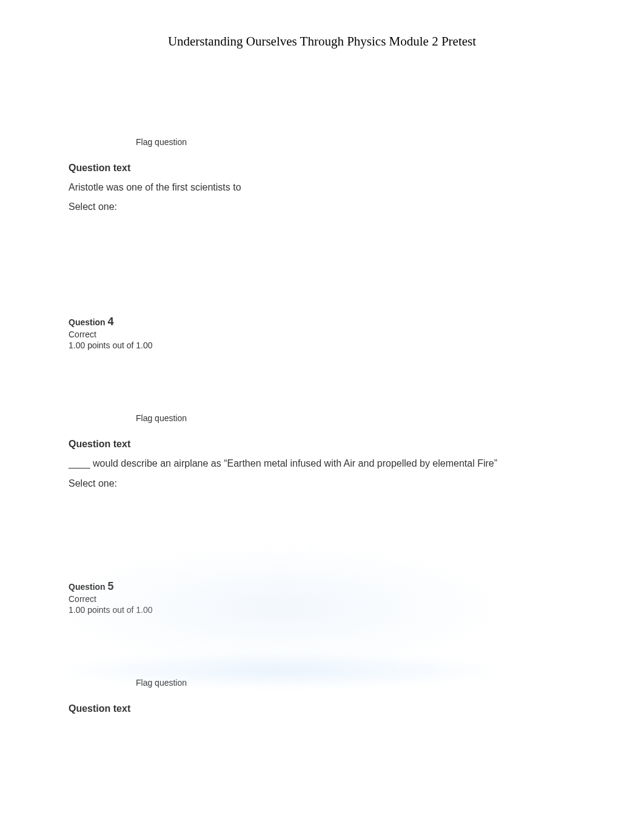 This screenshot has height=835, width=644. I want to click on question-prompt: Aristotle was one of the first scientist…, so click(322, 188).